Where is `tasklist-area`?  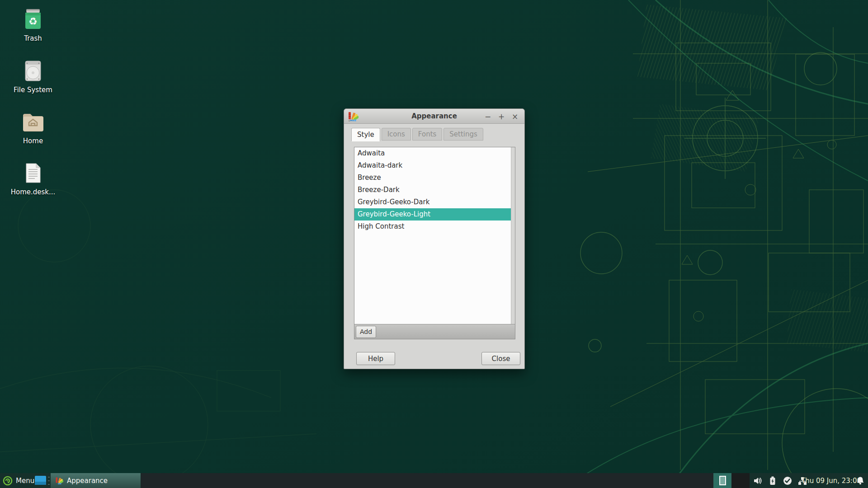 tasklist-area is located at coordinates (400, 481).